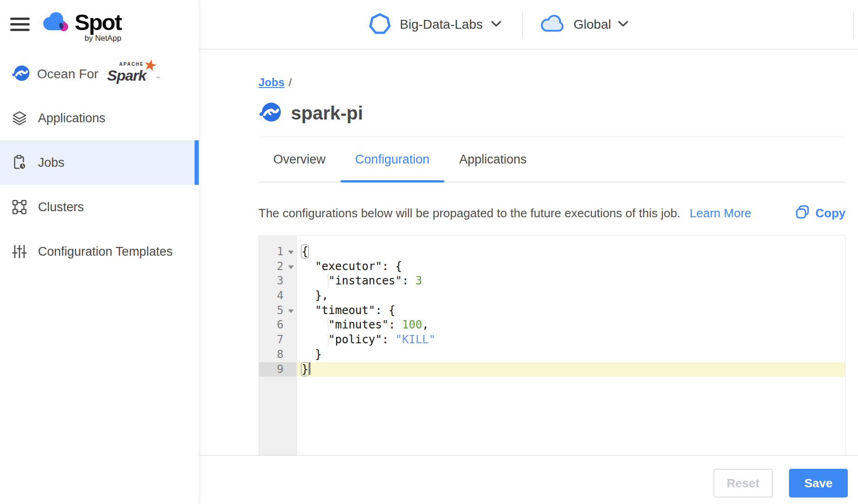  Describe the element at coordinates (278, 267) in the screenshot. I see `gutter-line-2: 2` at that location.